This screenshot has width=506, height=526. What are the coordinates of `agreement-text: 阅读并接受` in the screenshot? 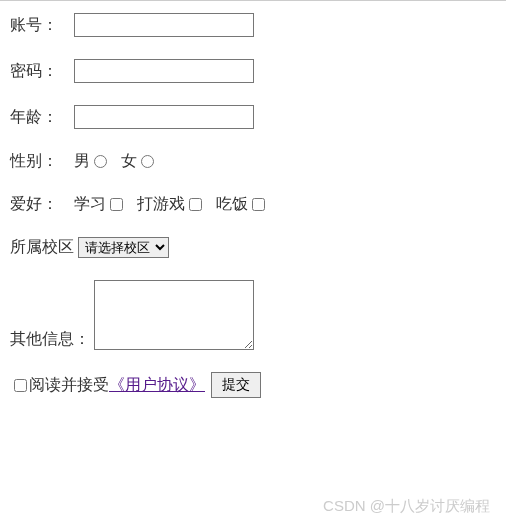 It's located at (69, 386).